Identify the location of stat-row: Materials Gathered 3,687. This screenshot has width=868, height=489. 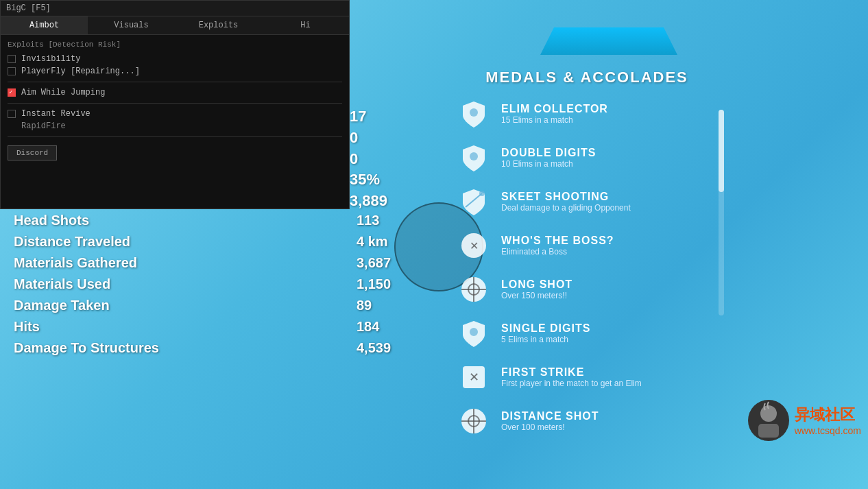
(213, 263).